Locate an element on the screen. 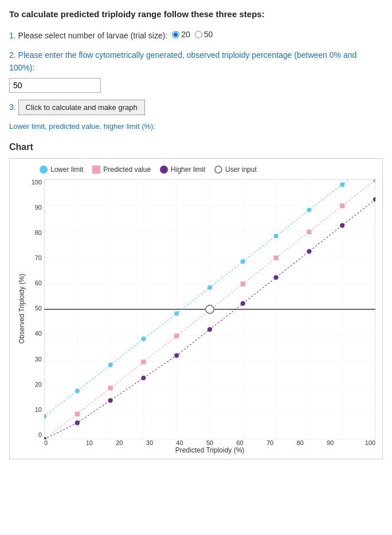 Image resolution: width=392 pixels, height=535 pixels. y-tick-70: 70 is located at coordinates (36, 258).